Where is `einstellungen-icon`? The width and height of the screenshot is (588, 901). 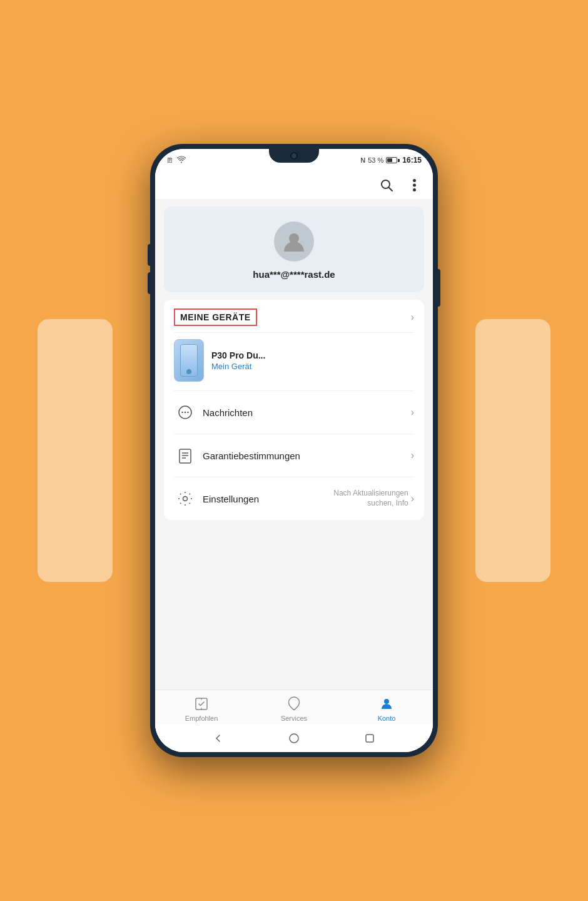
einstellungen-icon is located at coordinates (185, 499).